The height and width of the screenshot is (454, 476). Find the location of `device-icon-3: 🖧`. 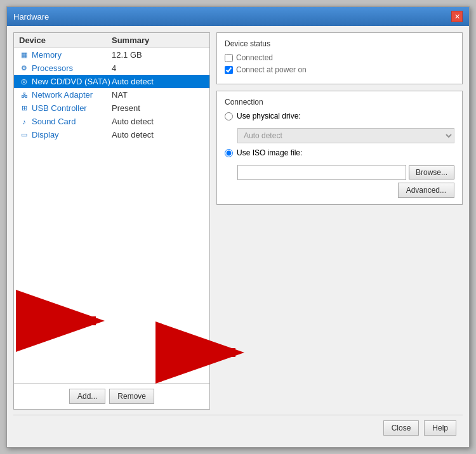

device-icon-3: 🖧 is located at coordinates (24, 95).